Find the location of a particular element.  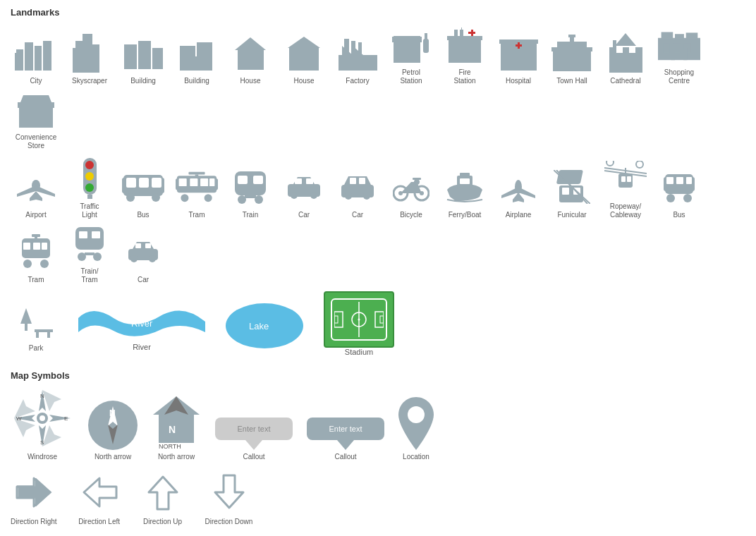

map-area-river: River River is located at coordinates (142, 324).